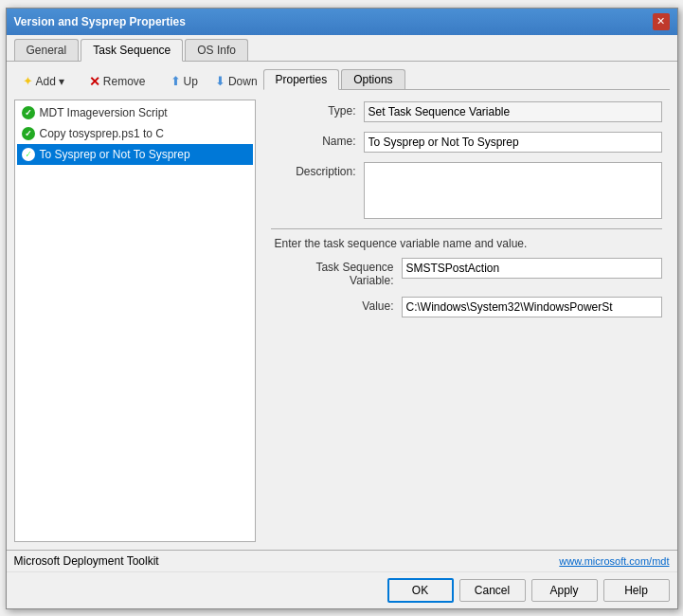  What do you see at coordinates (237, 82) in the screenshot?
I see `down-button: ⬇ Down` at bounding box center [237, 82].